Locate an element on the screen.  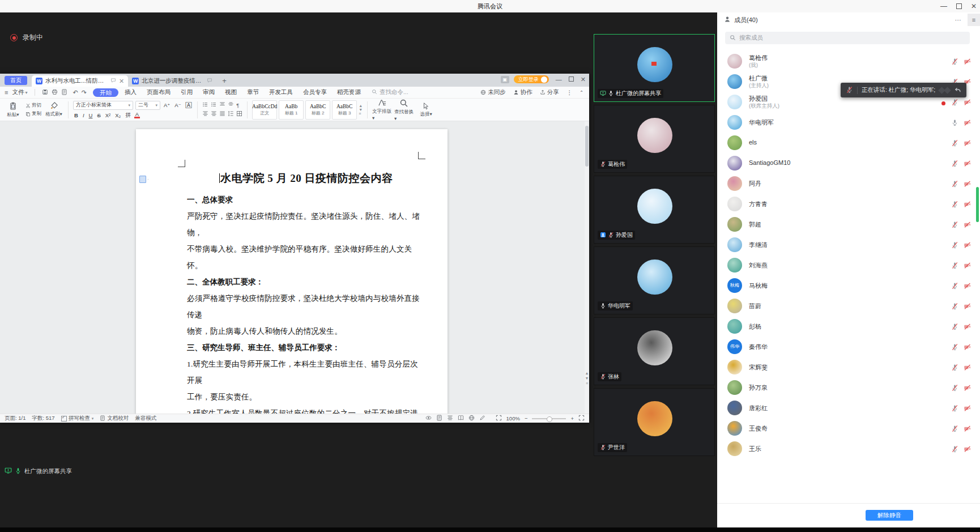
close-tab-icon: ✕ is located at coordinates (121, 82).